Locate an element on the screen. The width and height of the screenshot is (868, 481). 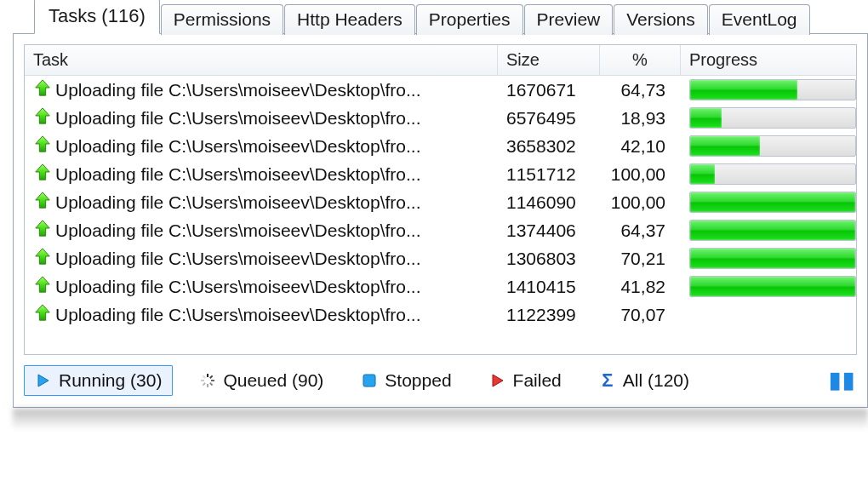
filter-running-label: Running (30) is located at coordinates (111, 381).